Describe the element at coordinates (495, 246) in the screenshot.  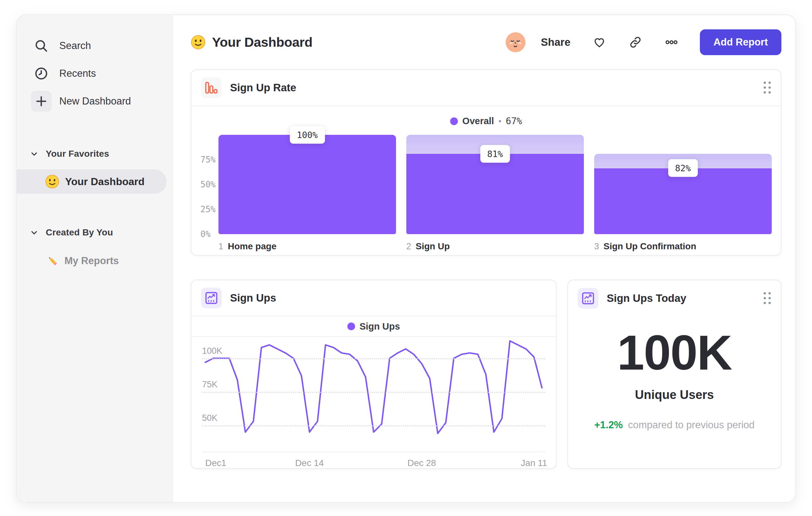
I see `step-label: 2 Sign Up` at that location.